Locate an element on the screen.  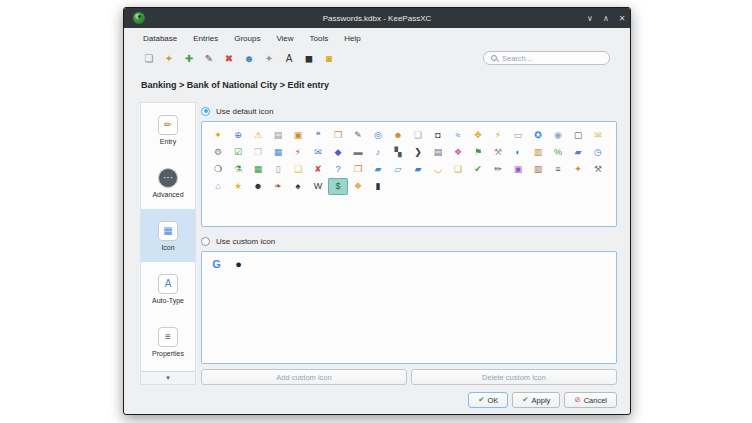
terminal-encrypted-icon: ▚ is located at coordinates (398, 152).